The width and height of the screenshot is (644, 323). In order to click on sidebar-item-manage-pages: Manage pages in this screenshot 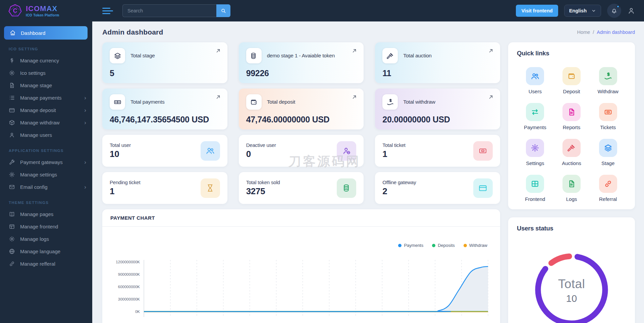, I will do `click(46, 214)`.